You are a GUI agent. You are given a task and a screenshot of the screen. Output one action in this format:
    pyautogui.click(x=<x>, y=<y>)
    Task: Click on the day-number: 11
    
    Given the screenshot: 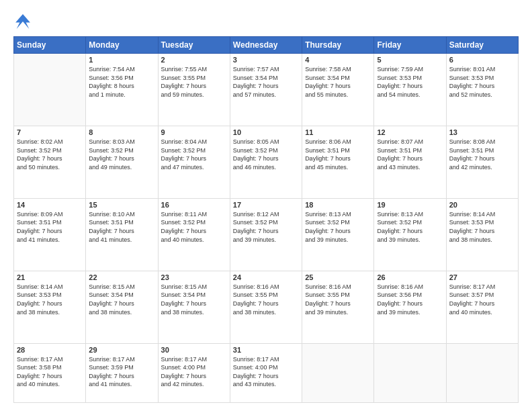 What is the action you would take?
    pyautogui.click(x=338, y=132)
    